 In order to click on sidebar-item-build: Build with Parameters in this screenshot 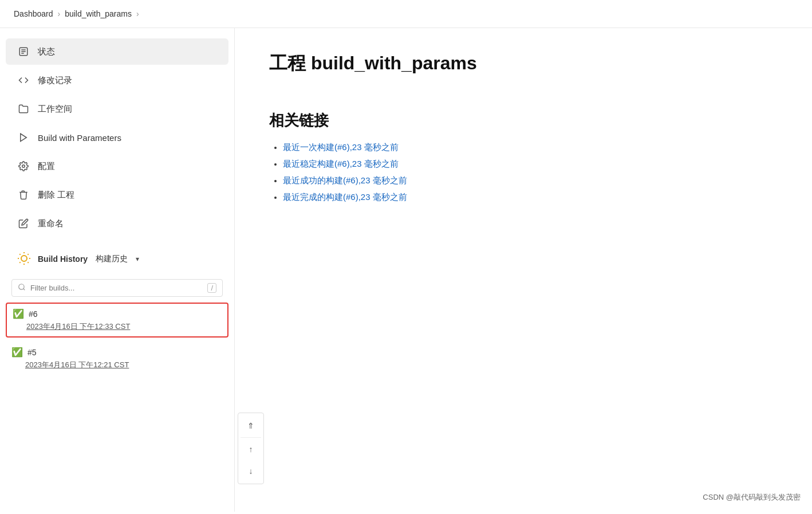, I will do `click(117, 138)`.